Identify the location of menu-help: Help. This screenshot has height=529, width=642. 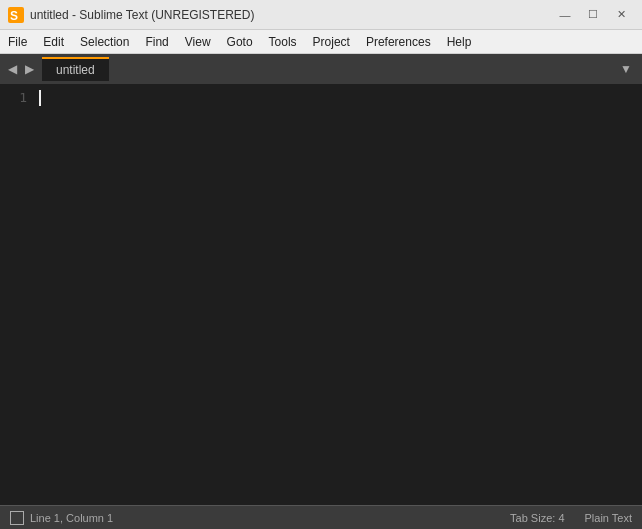
(460, 42).